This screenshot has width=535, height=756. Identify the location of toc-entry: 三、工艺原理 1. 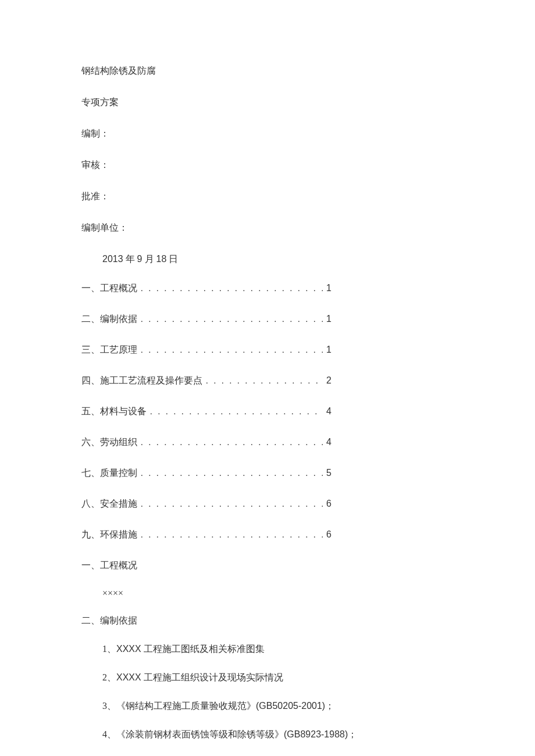
(206, 350).